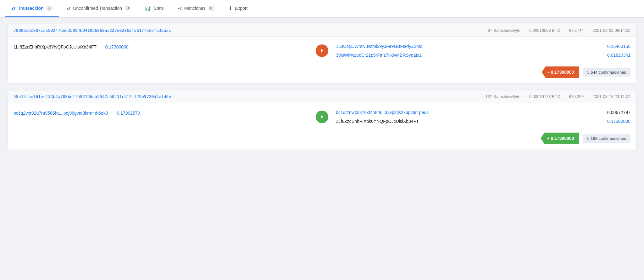 The image size is (644, 280). I want to click on tx-output-amount-1-0: 0.00672797, so click(619, 112).